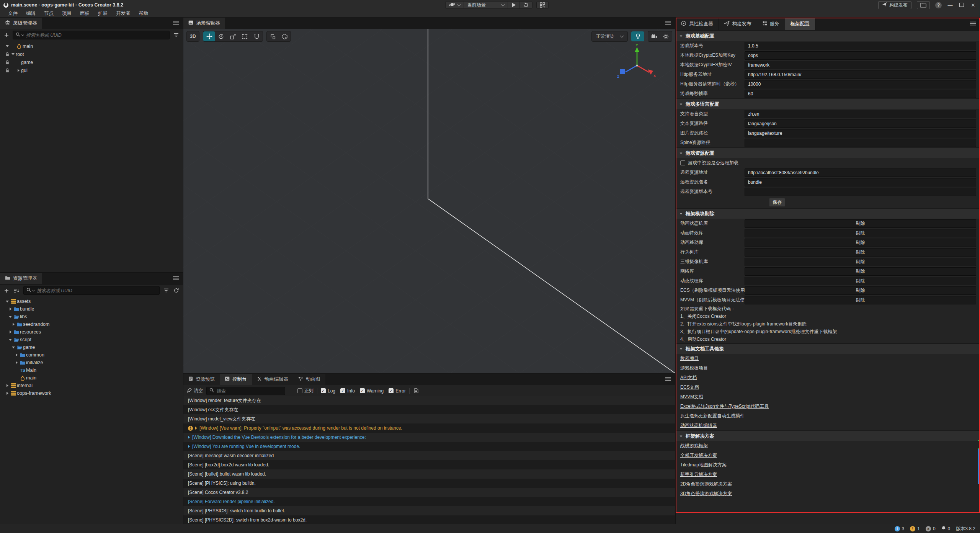 This screenshot has height=533, width=980. Describe the element at coordinates (91, 54) in the screenshot. I see `tree-node-root: root` at that location.